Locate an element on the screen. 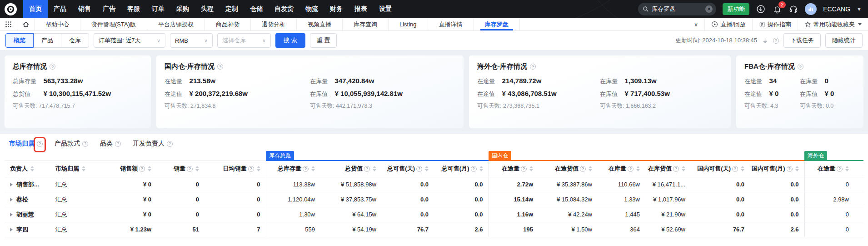 The width and height of the screenshot is (868, 246). page-tab: 退货分析 is located at coordinates (274, 25).